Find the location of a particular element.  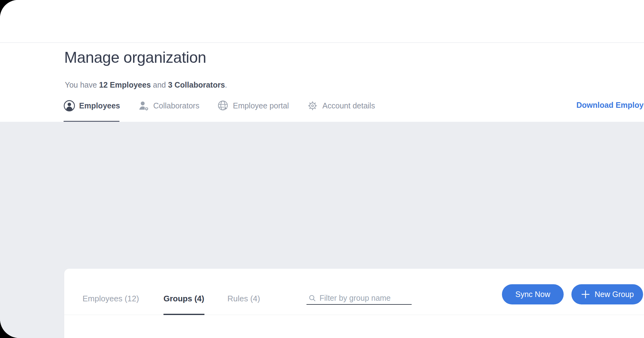

collaborators-count: 3 Collaborators is located at coordinates (197, 85).